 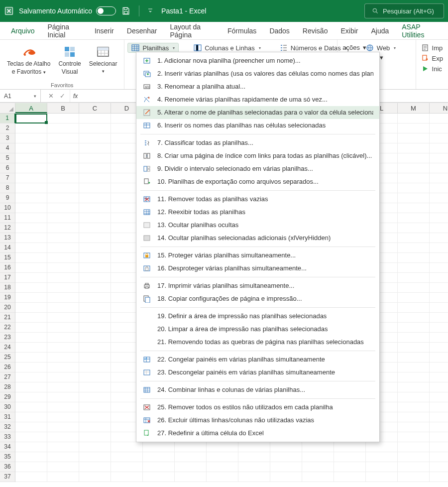 I want to click on btn-colunas-linhas: Colunas e Linhas▾, so click(x=227, y=48).